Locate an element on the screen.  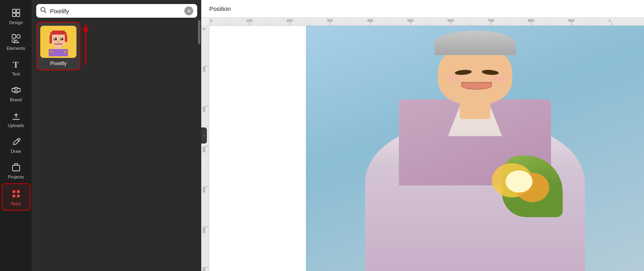
sidebar-item-projects-label: Projects is located at coordinates (16, 177).